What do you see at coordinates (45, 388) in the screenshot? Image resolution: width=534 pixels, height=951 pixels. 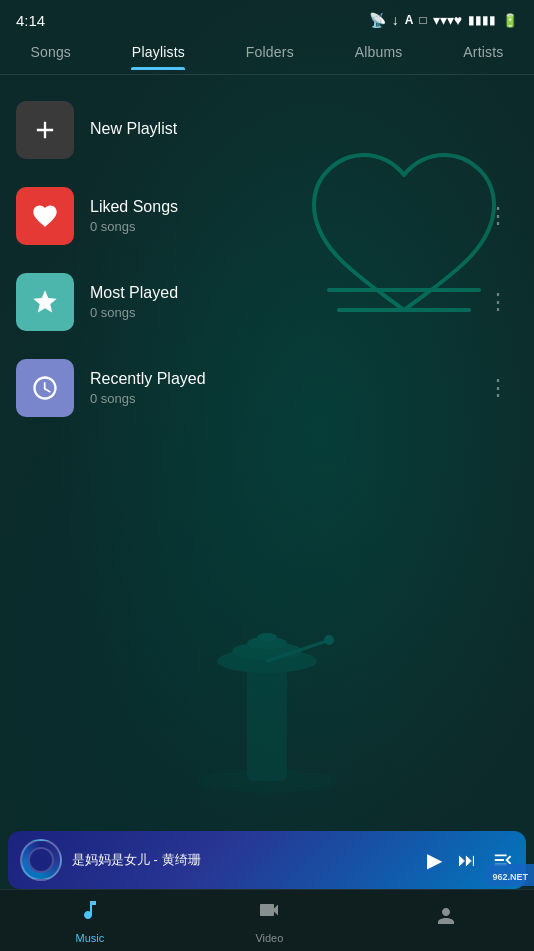 I see `recently-played-icon` at bounding box center [45, 388].